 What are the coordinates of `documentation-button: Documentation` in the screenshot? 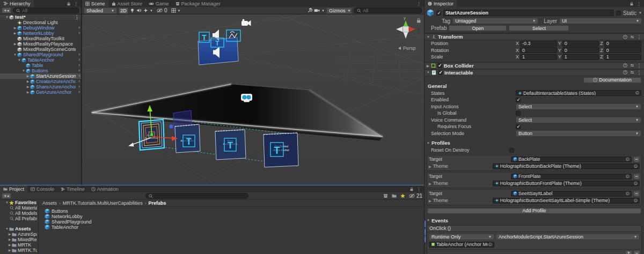 It's located at (612, 80).